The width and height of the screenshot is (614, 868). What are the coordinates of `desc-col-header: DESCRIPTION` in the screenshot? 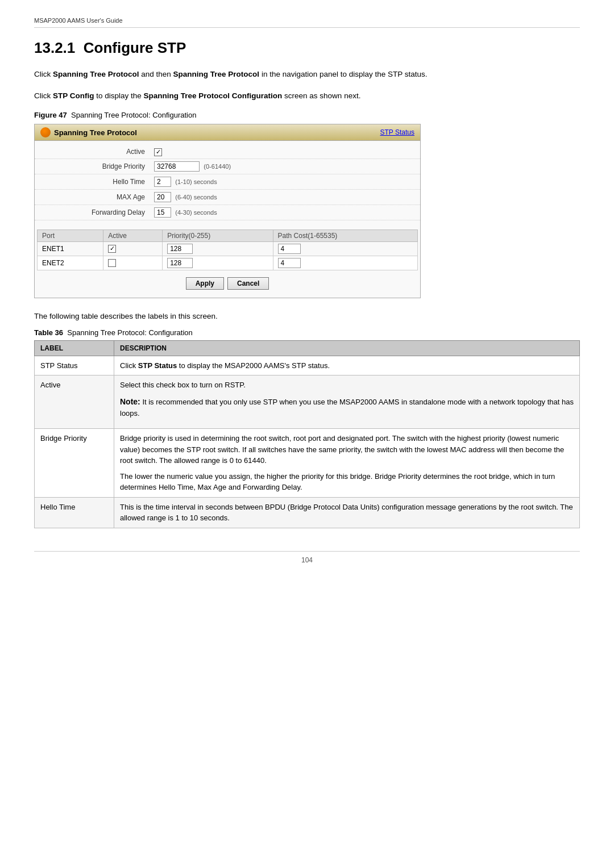 It's located at (347, 348).